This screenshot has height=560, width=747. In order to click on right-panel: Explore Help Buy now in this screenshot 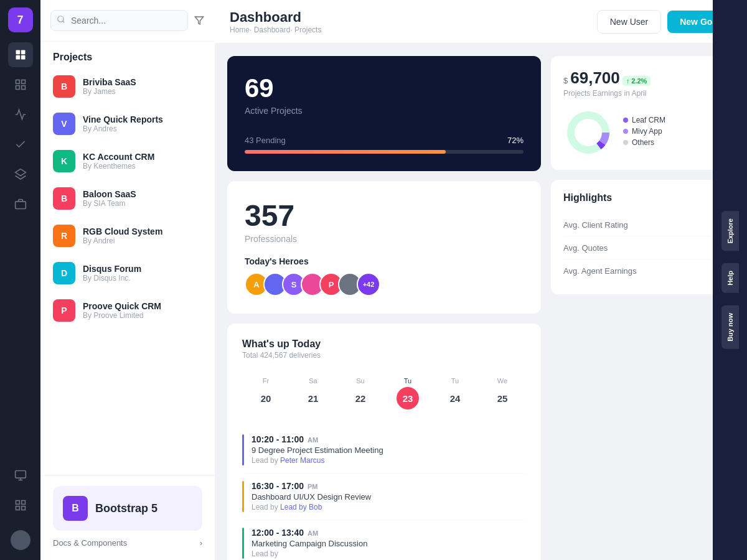, I will do `click(730, 280)`.